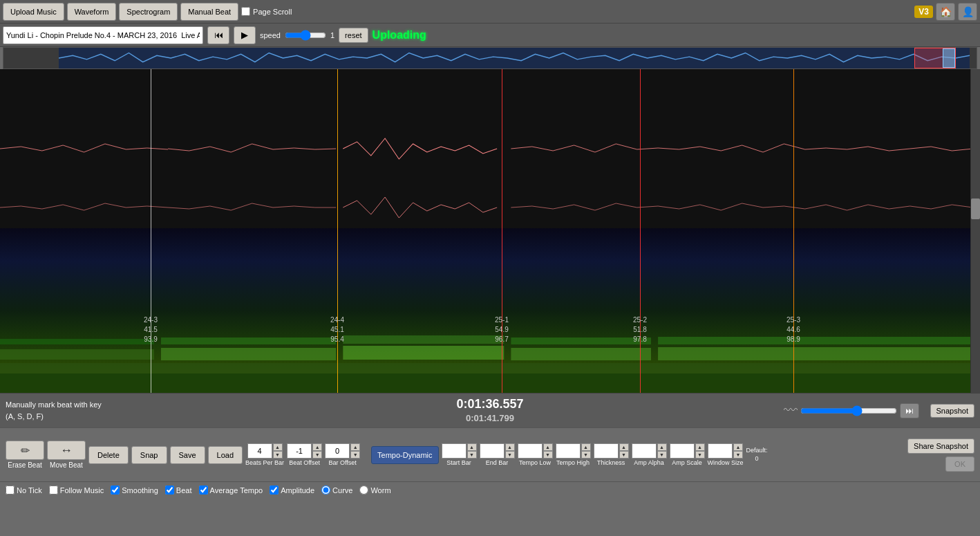  What do you see at coordinates (170, 490) in the screenshot?
I see `beat-checkbox` at bounding box center [170, 490].